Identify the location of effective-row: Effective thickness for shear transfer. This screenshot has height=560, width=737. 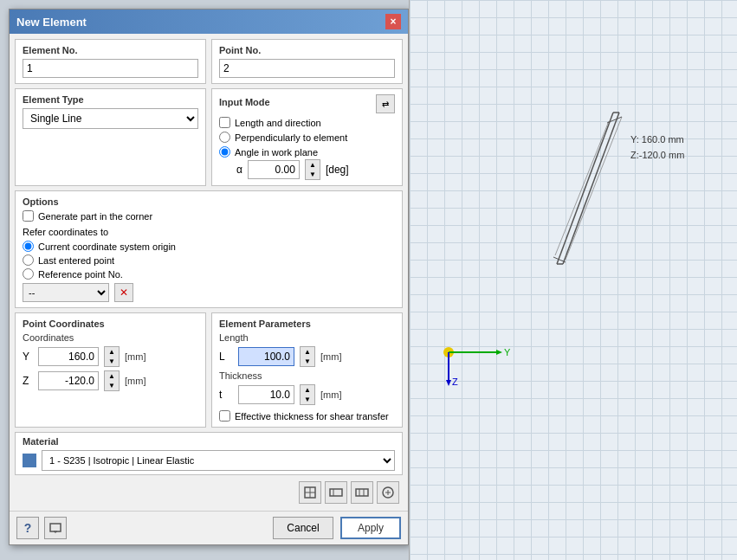
(307, 415).